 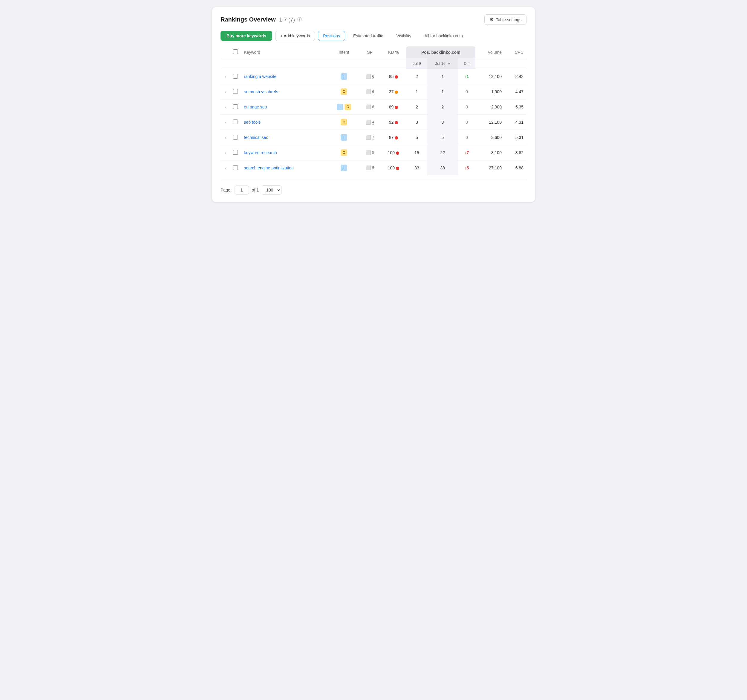 I want to click on th-sub-sf, so click(x=370, y=64).